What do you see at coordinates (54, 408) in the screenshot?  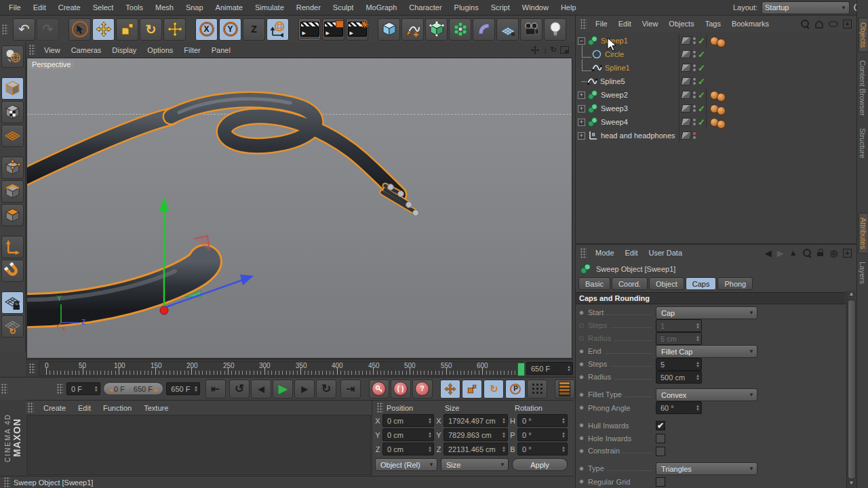 I see `materials-menu-create: Create` at bounding box center [54, 408].